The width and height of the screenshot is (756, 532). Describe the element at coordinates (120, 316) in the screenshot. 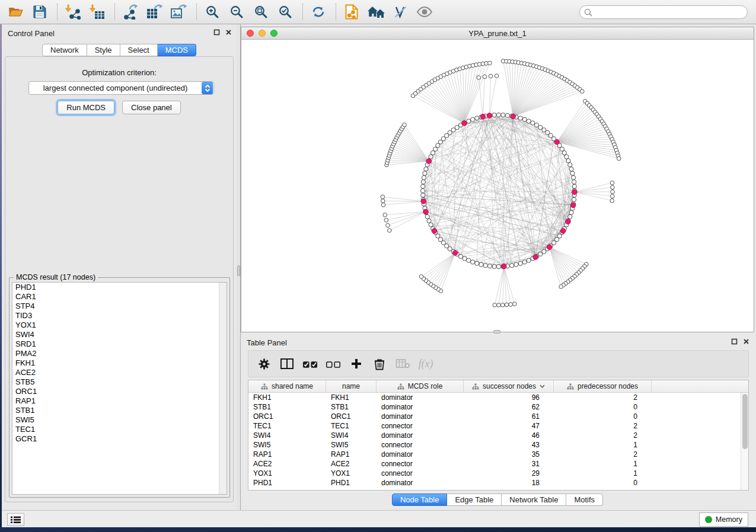

I see `mcds-result-item: TID3` at that location.